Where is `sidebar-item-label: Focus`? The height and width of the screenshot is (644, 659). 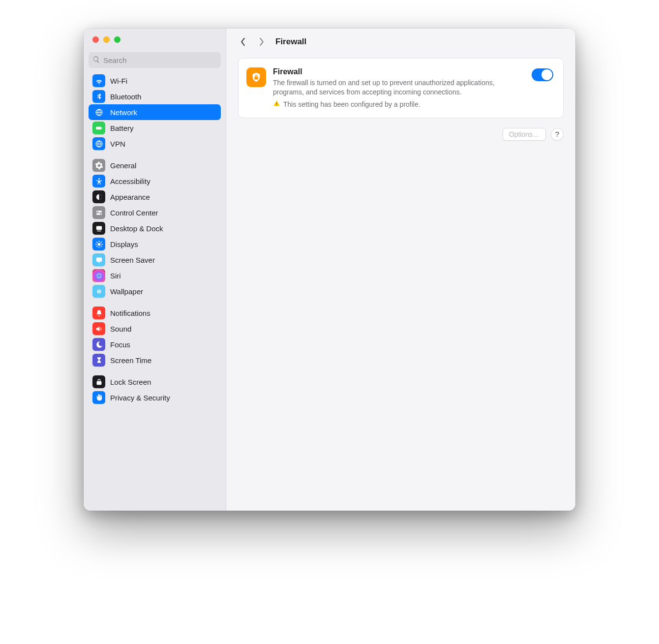 sidebar-item-label: Focus is located at coordinates (120, 344).